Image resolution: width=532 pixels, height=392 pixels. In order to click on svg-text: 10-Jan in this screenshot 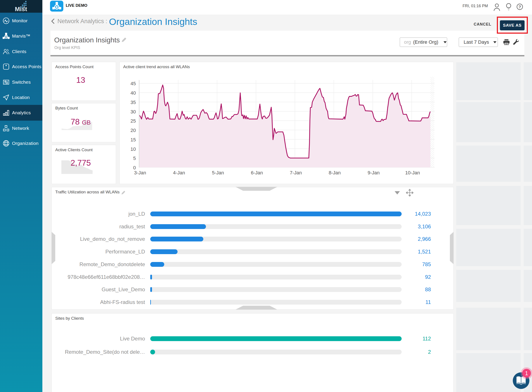, I will do `click(412, 173)`.